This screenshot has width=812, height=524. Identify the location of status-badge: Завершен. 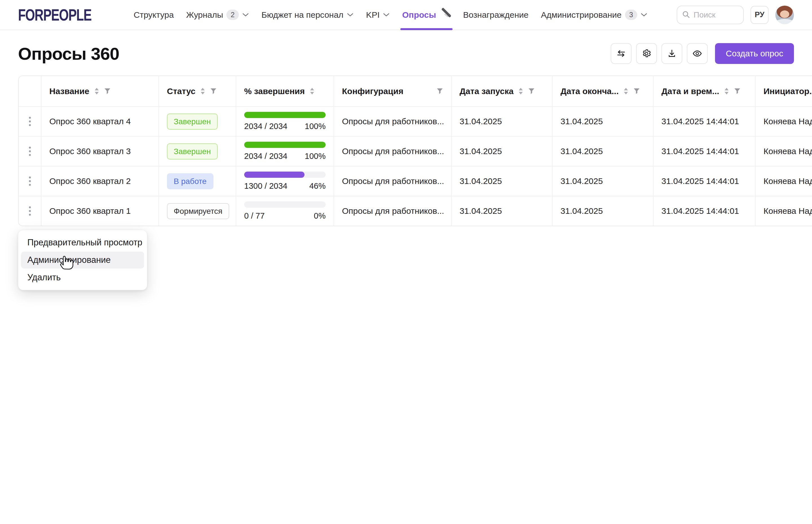
(192, 122).